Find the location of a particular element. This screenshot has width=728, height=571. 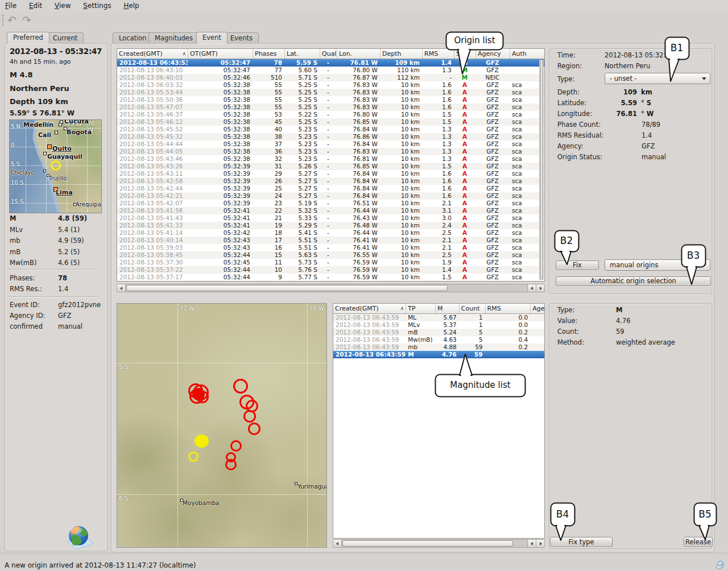

origin-row: 2012-08-13 05:45:52 05:32:38 40 5.23 S -… is located at coordinates (331, 130).